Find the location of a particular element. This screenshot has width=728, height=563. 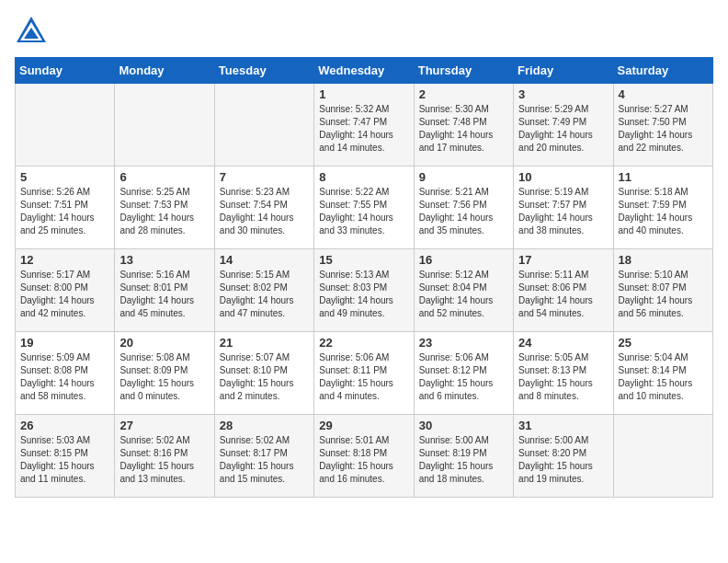

day-number: 31 is located at coordinates (563, 425).